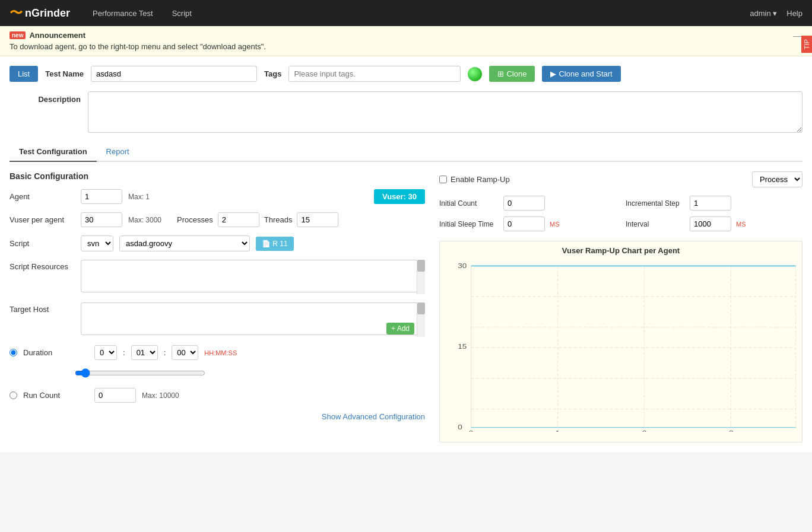  Describe the element at coordinates (273, 74) in the screenshot. I see `tags-label: Tags` at that location.